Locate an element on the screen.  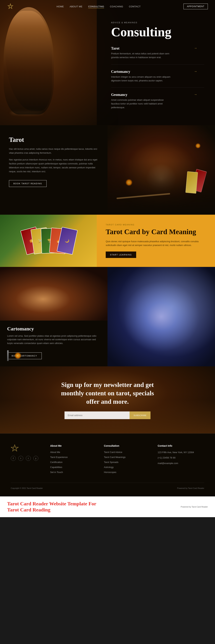
footer-capabilities-link: Capabilities is located at coordinates (56, 467).